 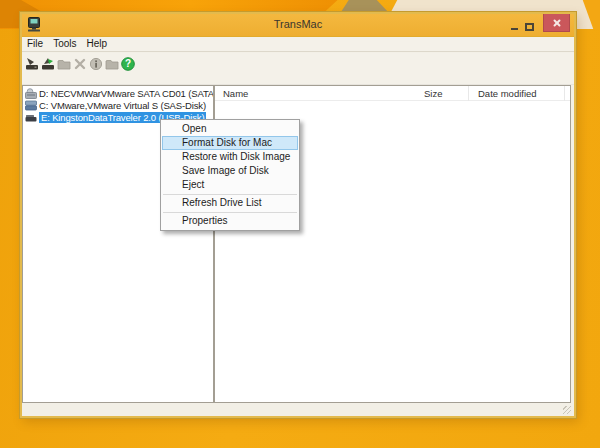 I want to click on toolbar-help-button: ?, so click(x=128, y=64).